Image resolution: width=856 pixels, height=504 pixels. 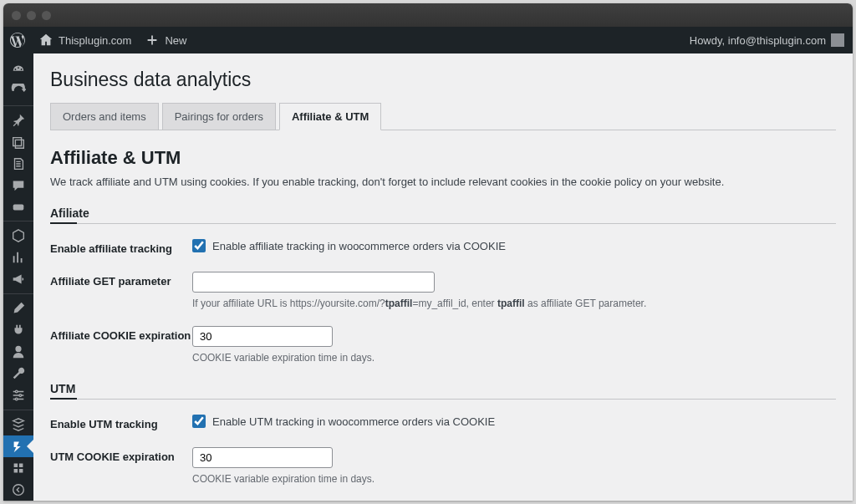 What do you see at coordinates (18, 490) in the screenshot?
I see `collapse-icon` at bounding box center [18, 490].